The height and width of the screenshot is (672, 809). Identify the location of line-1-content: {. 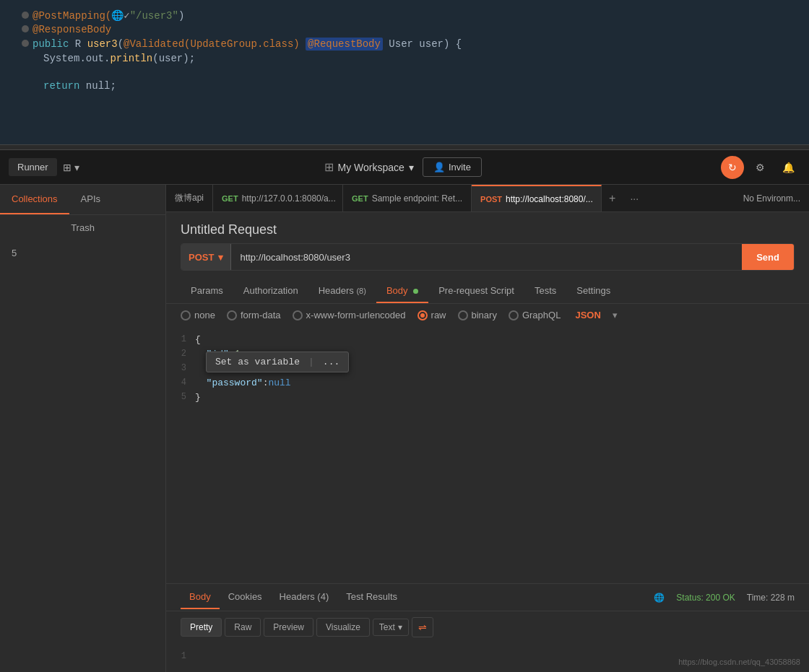
(198, 339).